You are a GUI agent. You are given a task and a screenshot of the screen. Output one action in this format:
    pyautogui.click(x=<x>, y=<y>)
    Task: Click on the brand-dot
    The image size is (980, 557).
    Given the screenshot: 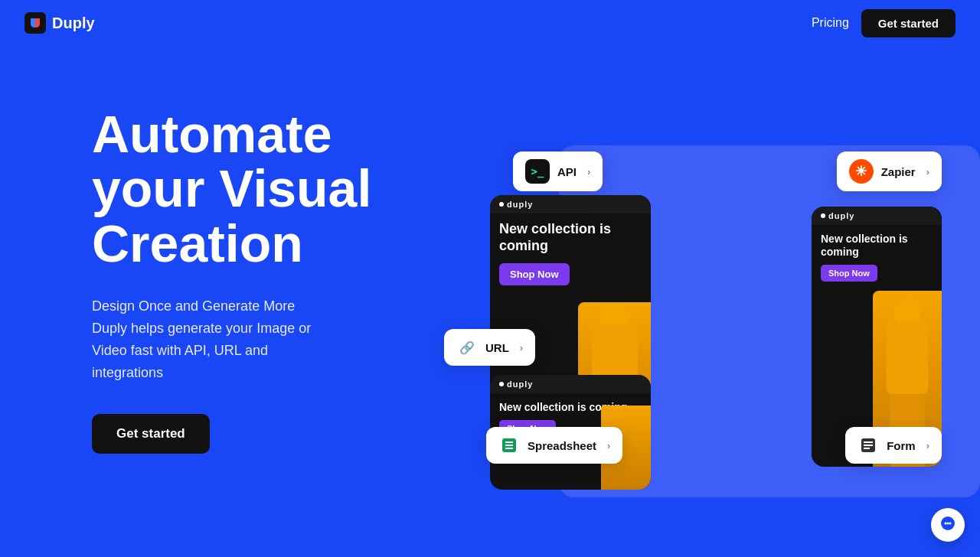 What is the action you would take?
    pyautogui.click(x=501, y=204)
    